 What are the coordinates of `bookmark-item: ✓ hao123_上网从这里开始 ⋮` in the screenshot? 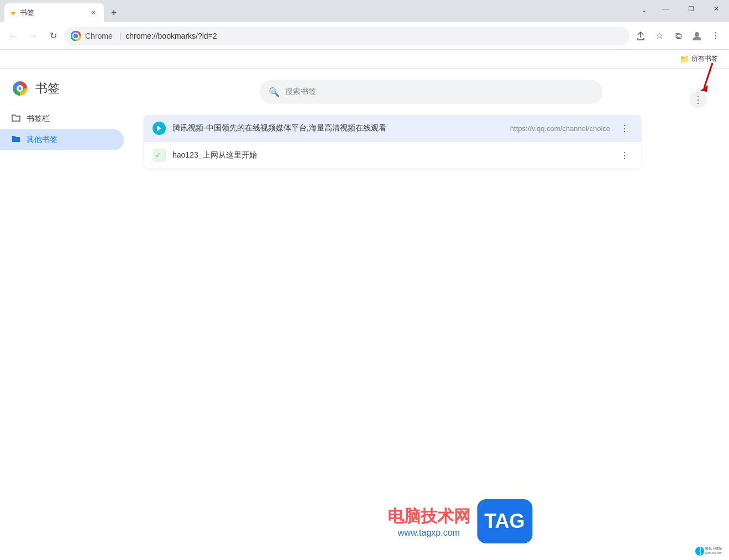 It's located at (392, 155).